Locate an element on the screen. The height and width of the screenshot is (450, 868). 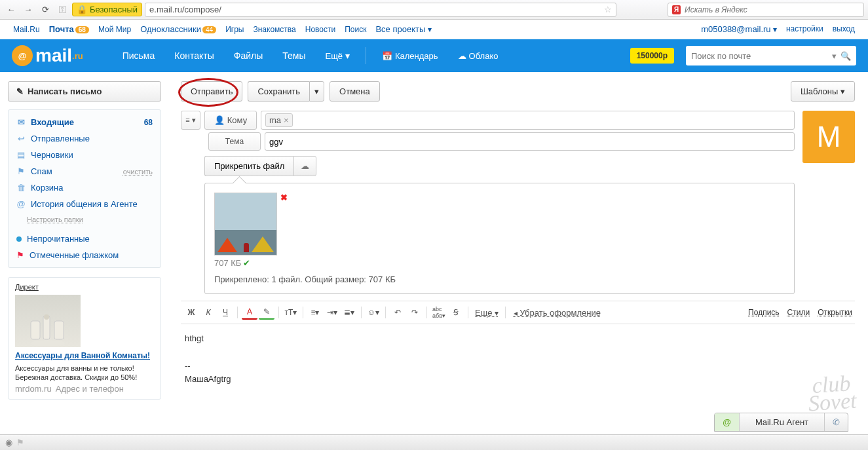
folder-spam: ⚑Спамочистить is located at coordinates (85, 172).